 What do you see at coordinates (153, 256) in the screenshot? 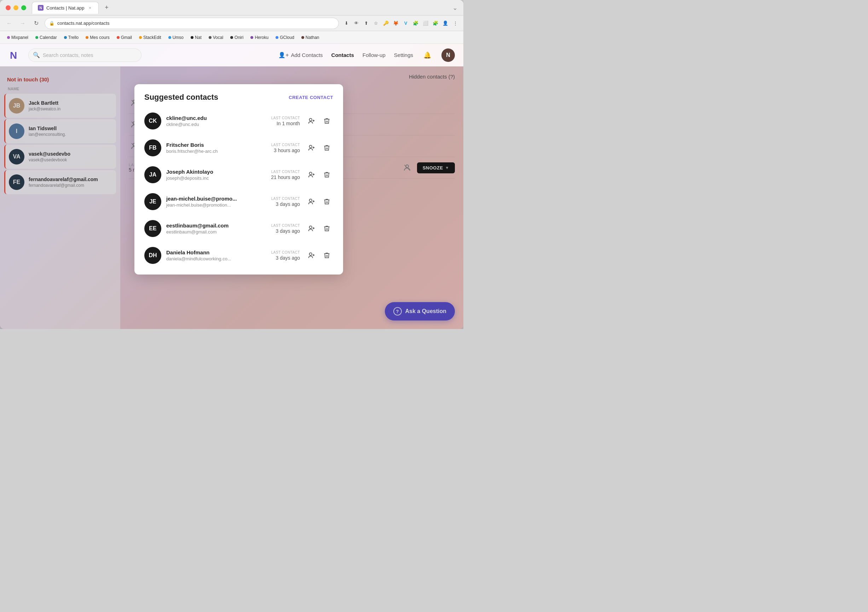
I see `modal-avatar-dh: DH` at bounding box center [153, 256].